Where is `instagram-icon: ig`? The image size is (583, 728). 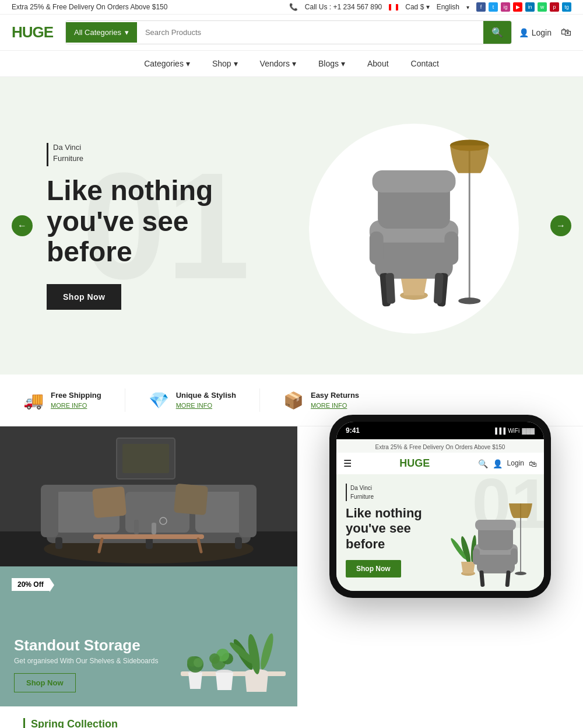
instagram-icon: ig is located at coordinates (505, 7).